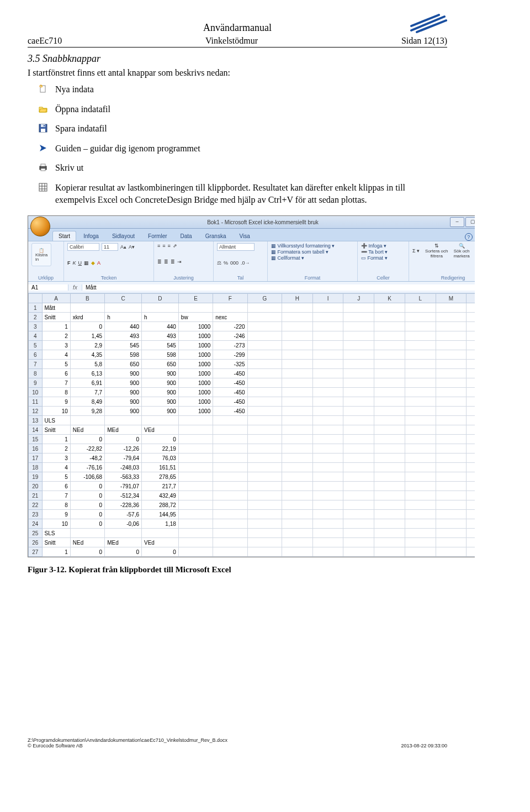  I want to click on cell: 6,13, so click(87, 373).